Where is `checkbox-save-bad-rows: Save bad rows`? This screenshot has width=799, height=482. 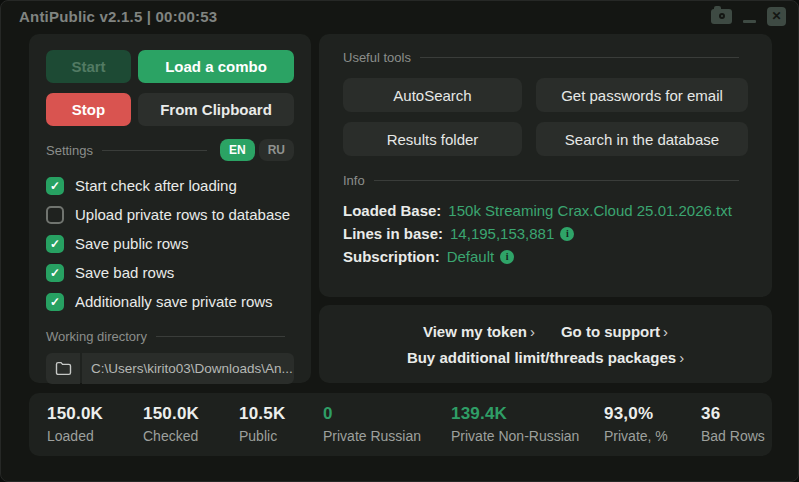
checkbox-save-bad-rows: Save bad rows is located at coordinates (170, 272).